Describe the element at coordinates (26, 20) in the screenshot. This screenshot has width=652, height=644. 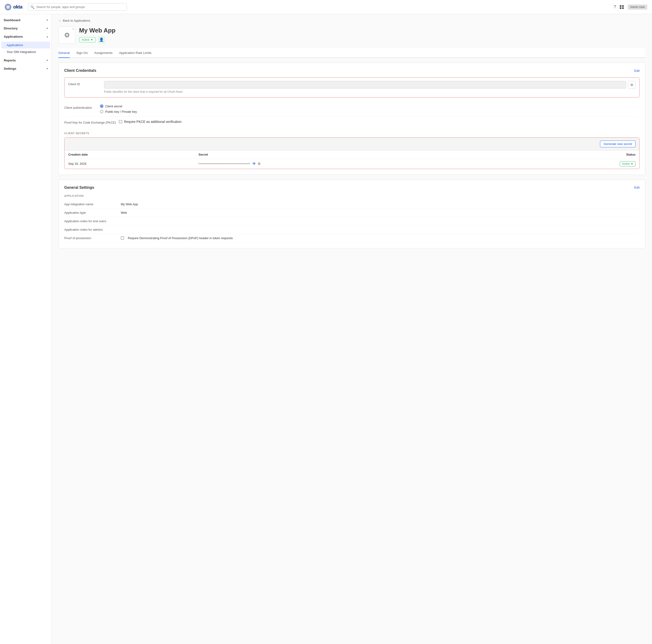
I see `sidebar-item-dashboard: Dashboard ▾` at that location.